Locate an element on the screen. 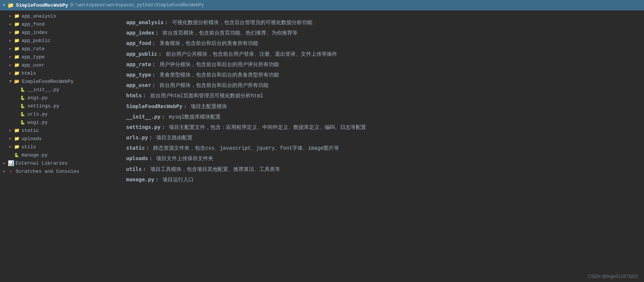 This screenshot has height=282, width=644. tree-item-app-analysis: ▶ 📁 app_analysis is located at coordinates (58, 16).